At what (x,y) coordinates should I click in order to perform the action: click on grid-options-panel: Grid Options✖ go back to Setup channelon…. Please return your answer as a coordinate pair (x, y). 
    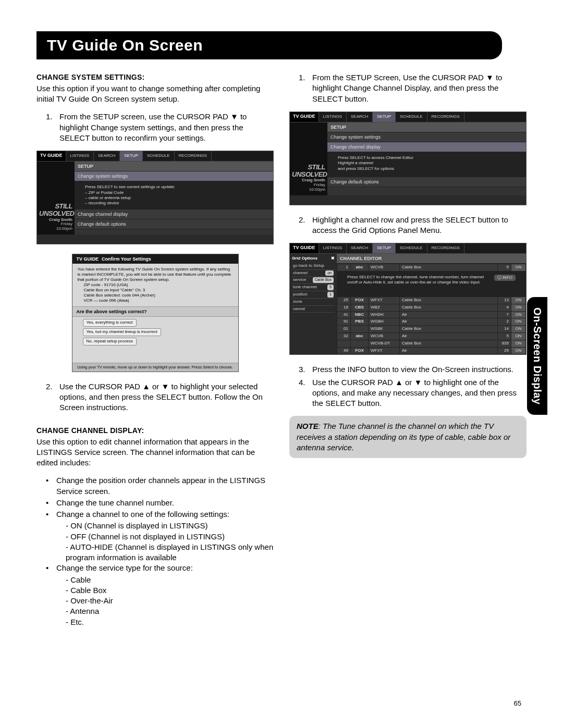
    Looking at the image, I should click on (313, 304).